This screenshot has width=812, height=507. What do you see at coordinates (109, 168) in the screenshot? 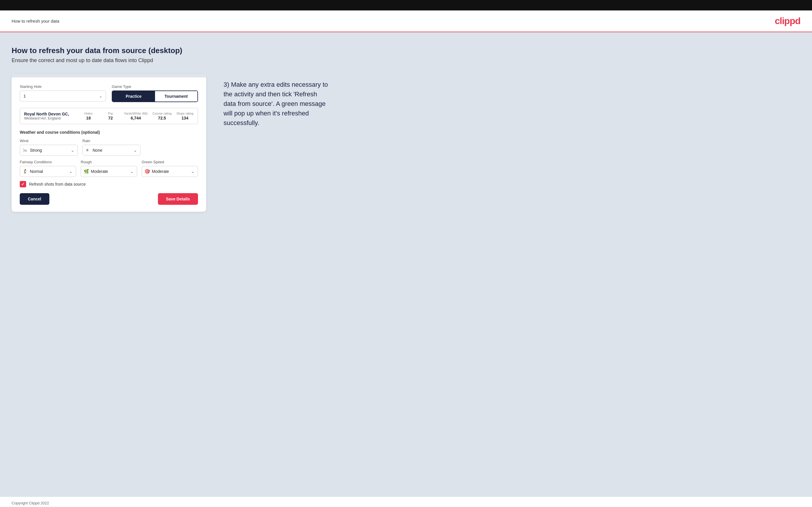
I see `rough-group: Rough 🌿 Moderate ⌄` at bounding box center [109, 168].